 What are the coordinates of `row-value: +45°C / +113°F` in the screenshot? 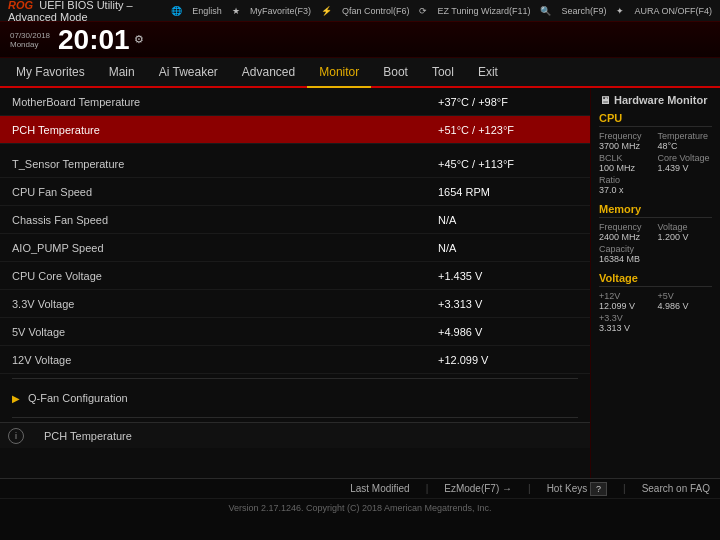 It's located at (508, 164).